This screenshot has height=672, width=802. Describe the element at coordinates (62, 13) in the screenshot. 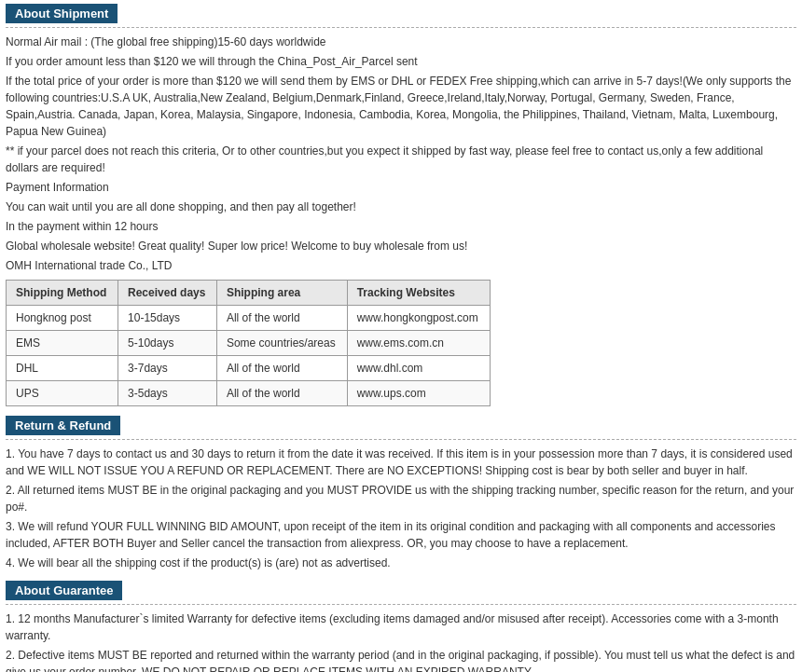

I see `shipment-header: About Shipment` at that location.